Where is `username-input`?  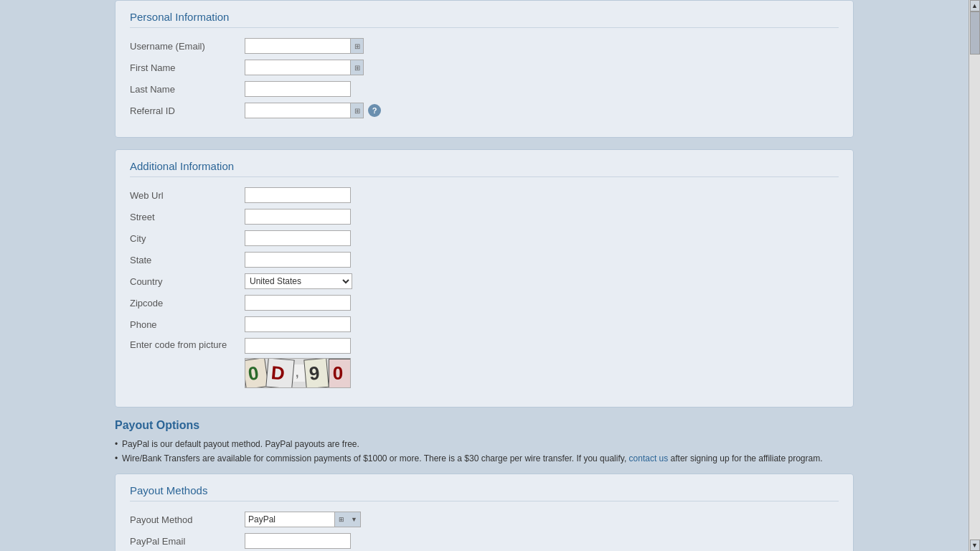
username-input is located at coordinates (298, 46).